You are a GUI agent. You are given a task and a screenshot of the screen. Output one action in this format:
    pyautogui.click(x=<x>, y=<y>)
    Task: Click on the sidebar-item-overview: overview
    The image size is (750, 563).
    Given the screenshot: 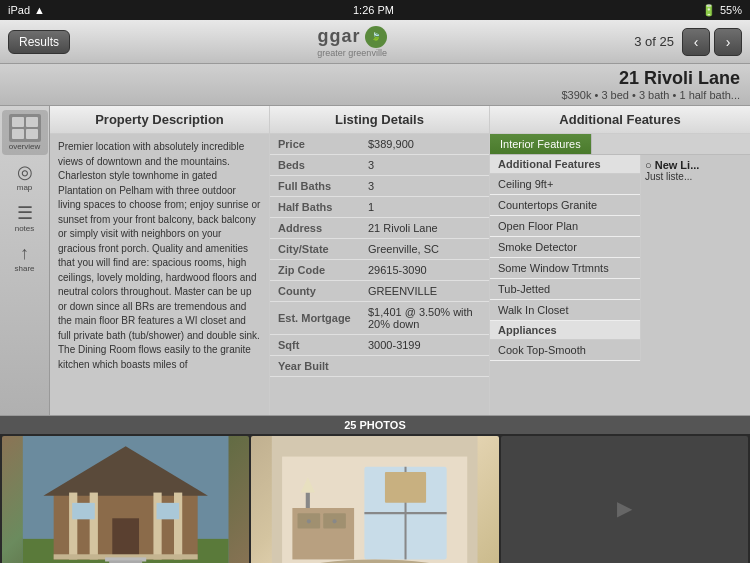 What is the action you would take?
    pyautogui.click(x=25, y=132)
    